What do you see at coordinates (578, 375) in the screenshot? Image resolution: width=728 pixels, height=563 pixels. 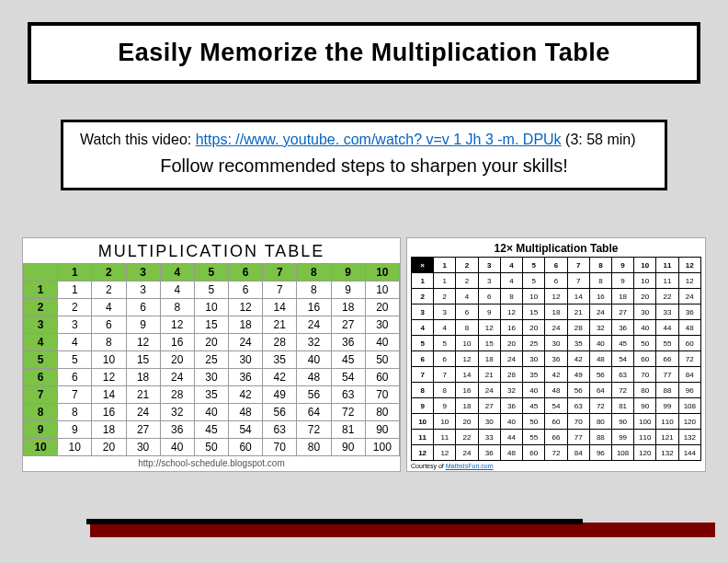 I see `table12-cell: 49` at bounding box center [578, 375].